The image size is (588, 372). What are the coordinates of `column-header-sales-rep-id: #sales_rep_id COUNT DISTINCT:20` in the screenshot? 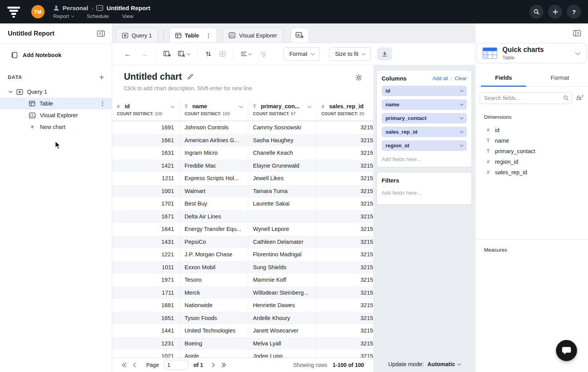 It's located at (345, 110).